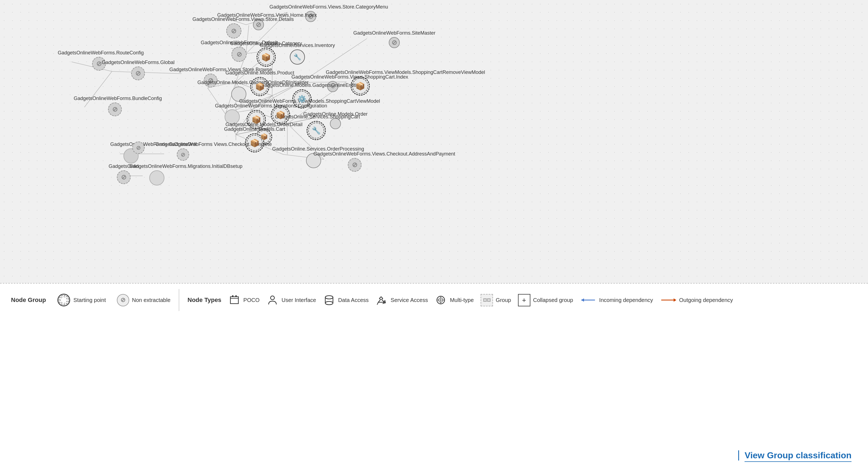  I want to click on outgoing-arrow-icon, so click(668, 300).